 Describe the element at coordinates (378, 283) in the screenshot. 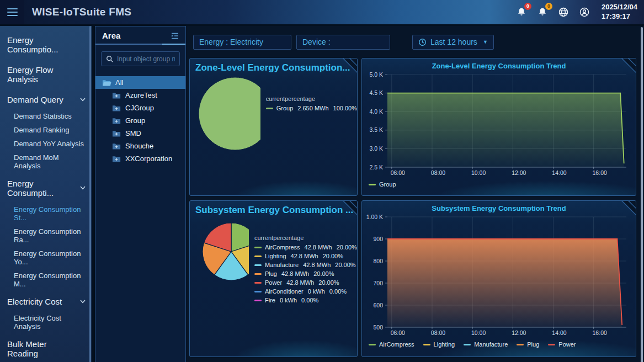

I see `svg-text: 700` at that location.